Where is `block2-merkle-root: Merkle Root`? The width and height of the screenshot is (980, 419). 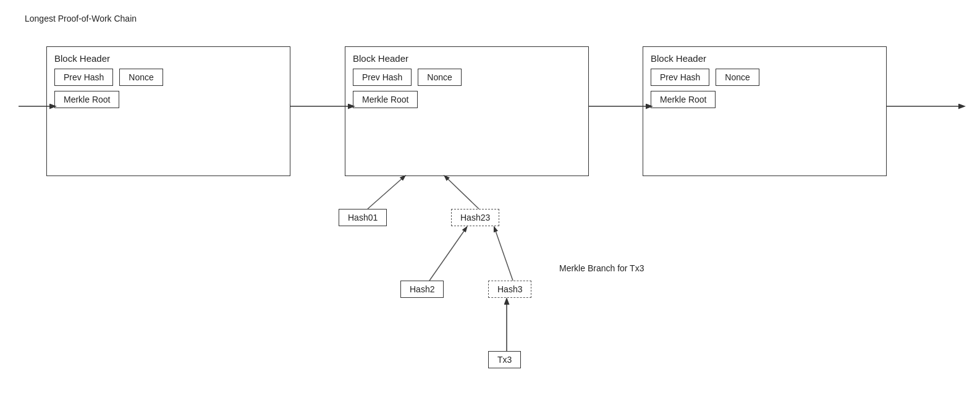
block2-merkle-root: Merkle Root is located at coordinates (386, 99).